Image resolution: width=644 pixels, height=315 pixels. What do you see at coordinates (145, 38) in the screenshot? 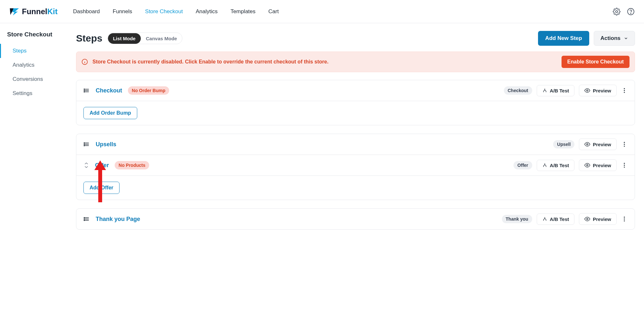
I see `view-mode-toggle: List Mode Canvas Mode` at bounding box center [145, 38].